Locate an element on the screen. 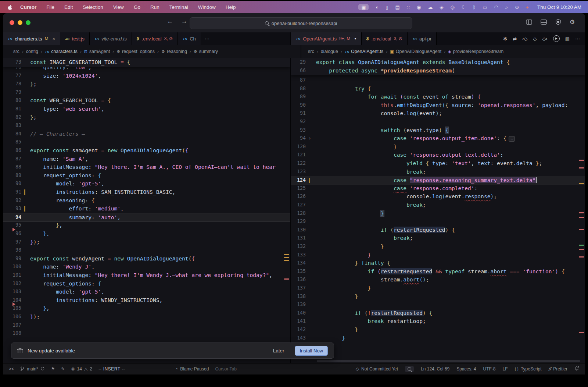  code-line: 90 model: 'gpt-5', is located at coordinates (147, 184).